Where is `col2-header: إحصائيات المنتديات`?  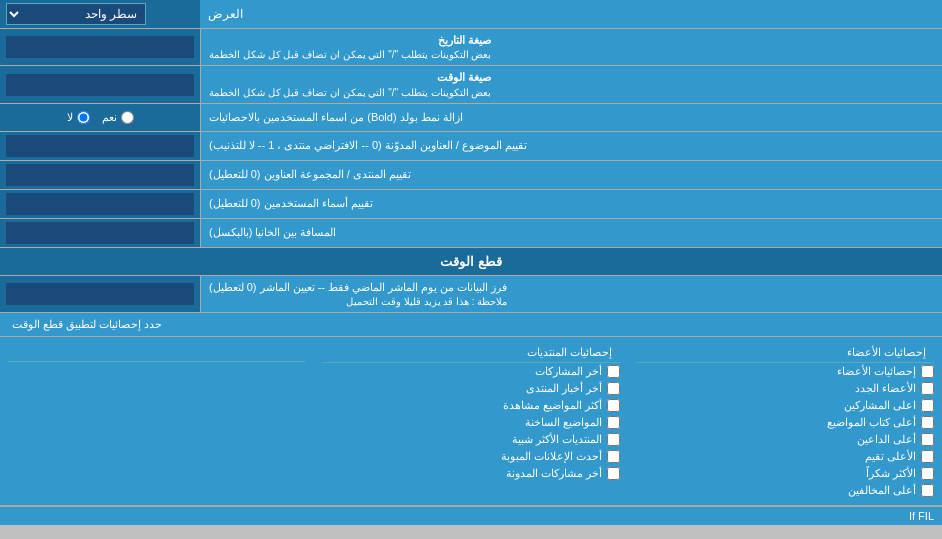 col2-header: إحصائيات المنتديات is located at coordinates (471, 353).